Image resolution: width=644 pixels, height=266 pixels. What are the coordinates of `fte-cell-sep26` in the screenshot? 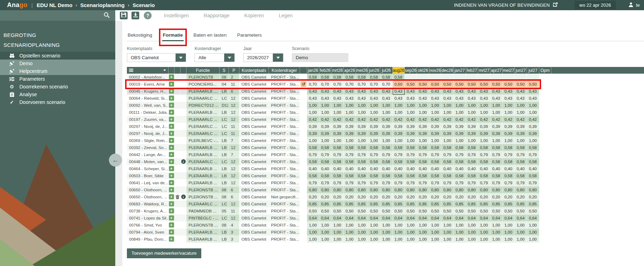 It's located at (411, 77).